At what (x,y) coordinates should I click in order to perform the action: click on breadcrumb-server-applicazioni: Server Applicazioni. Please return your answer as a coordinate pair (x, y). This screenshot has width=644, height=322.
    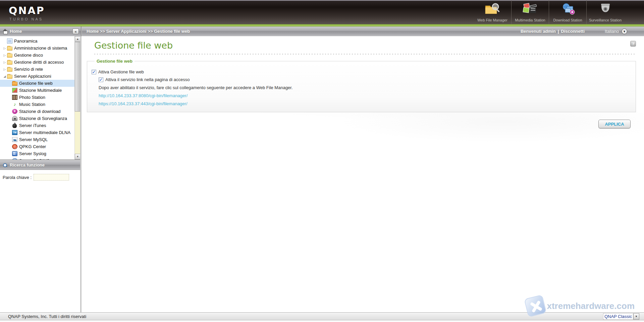
    Looking at the image, I should click on (126, 31).